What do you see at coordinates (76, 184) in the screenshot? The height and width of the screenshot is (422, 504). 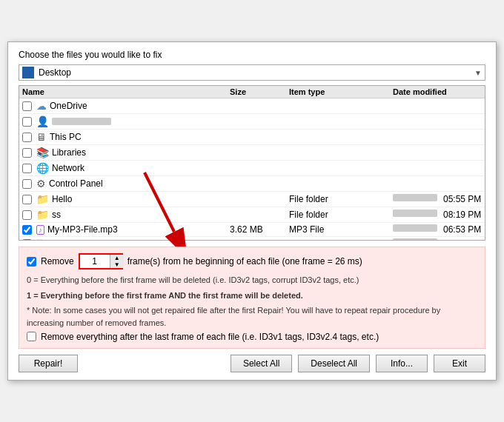 I see `file-name: Control Panel` at bounding box center [76, 184].